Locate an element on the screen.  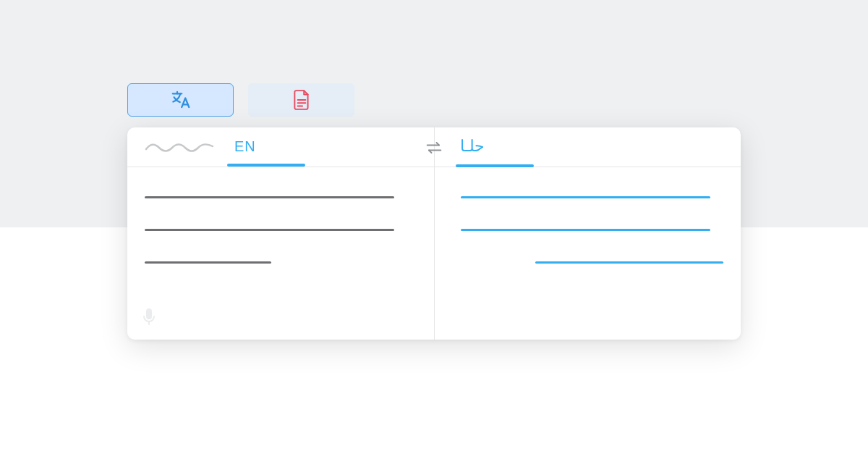
source-language-bar: EN is located at coordinates (281, 148).